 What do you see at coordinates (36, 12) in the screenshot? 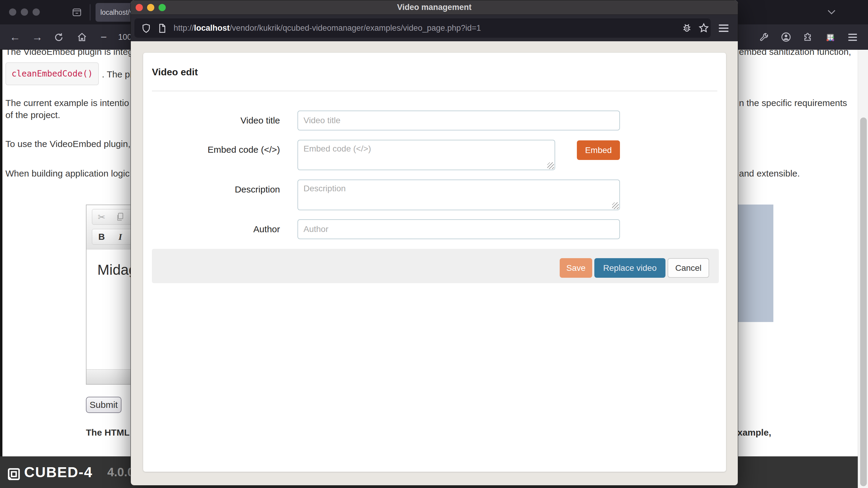
I see `window-zoom-button` at bounding box center [36, 12].